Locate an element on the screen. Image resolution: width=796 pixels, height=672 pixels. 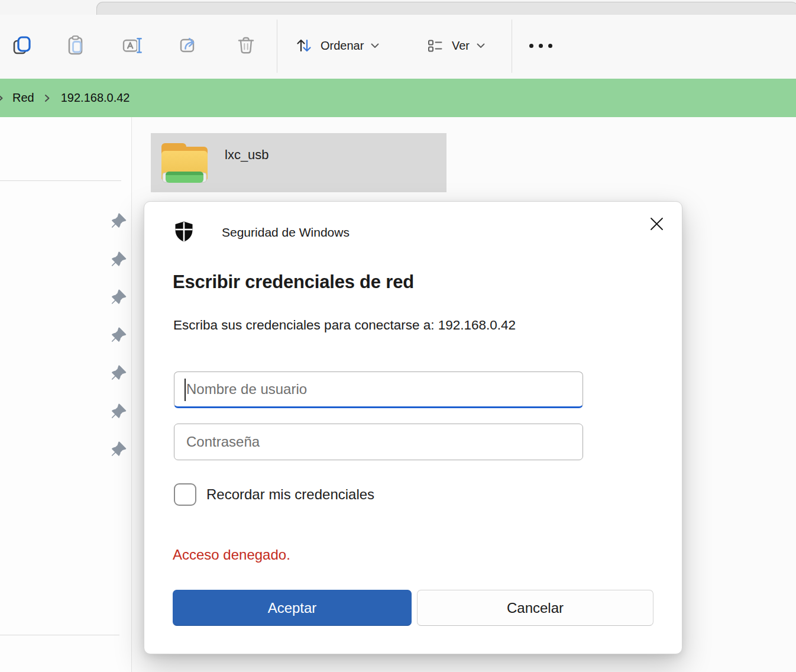
cancel-button: Cancelar is located at coordinates (535, 608).